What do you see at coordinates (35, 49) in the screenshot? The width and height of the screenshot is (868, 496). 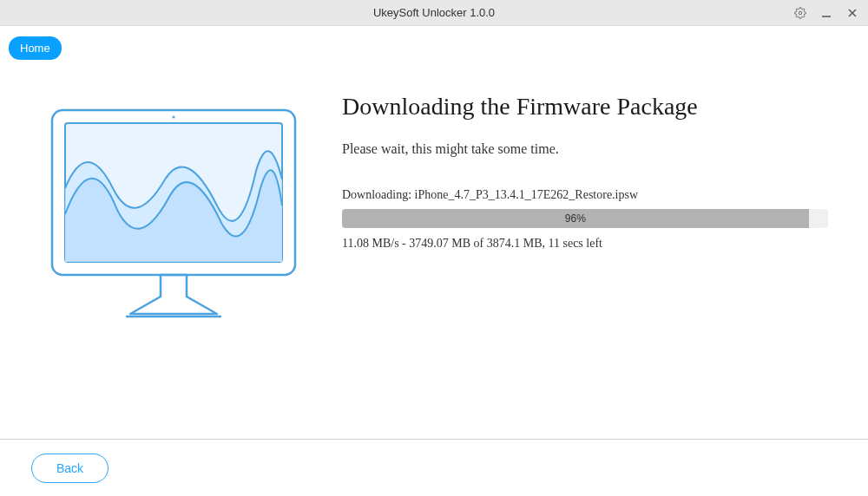 I see `home-button: Home` at bounding box center [35, 49].